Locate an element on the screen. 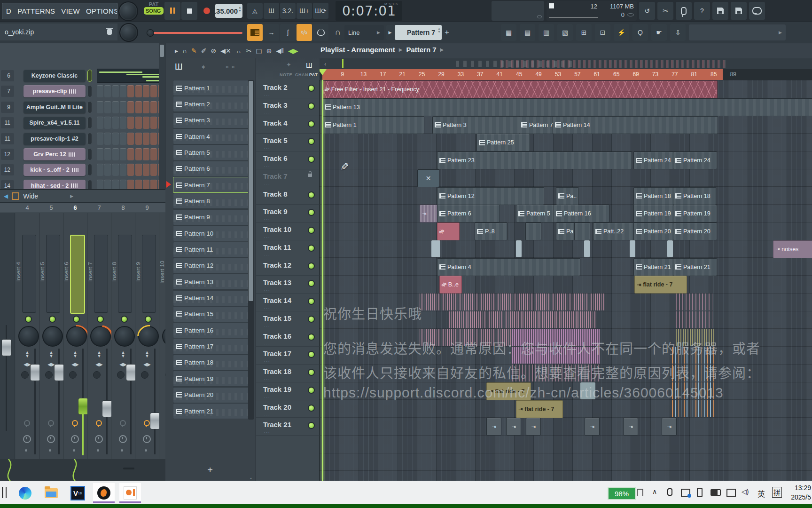 The width and height of the screenshot is (812, 508). pattern-list-item: Pattern 18 is located at coordinates (213, 363).